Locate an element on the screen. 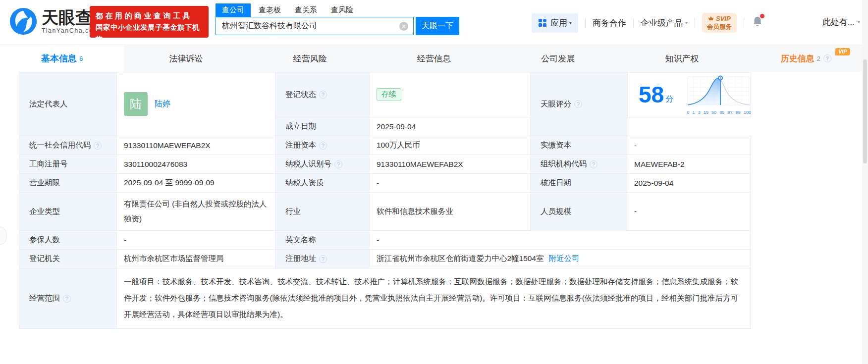 This screenshot has width=868, height=364. table-row: 工商注册号 330110002476083 纳税人识别号? 91330110MA… is located at coordinates (385, 164).